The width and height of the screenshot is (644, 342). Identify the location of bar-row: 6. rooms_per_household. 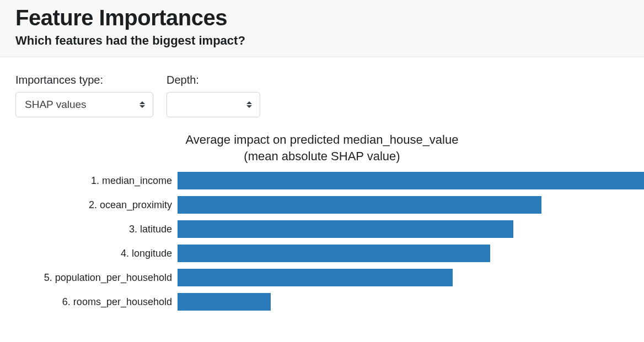
(322, 302).